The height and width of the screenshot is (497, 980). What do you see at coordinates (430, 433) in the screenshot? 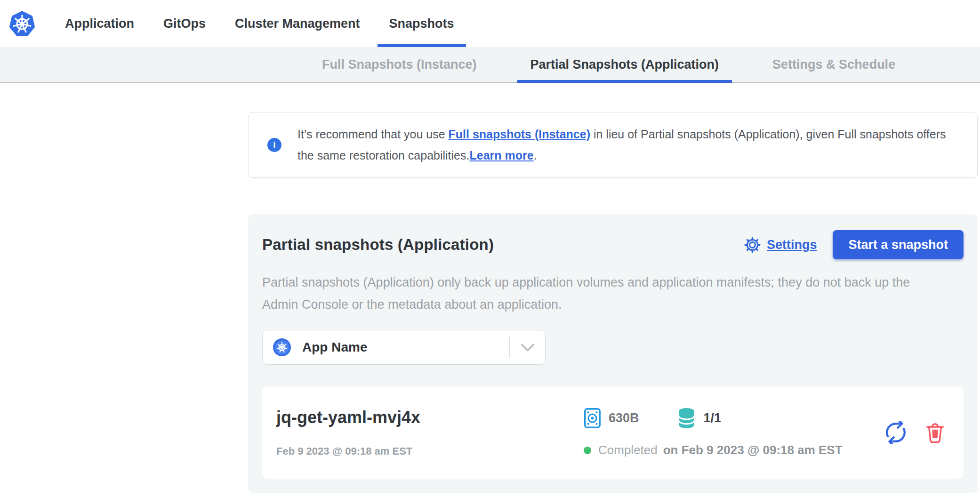
I see `snapshot-info: jq-get-yaml-mvj4x Feb 9 2023 @ 09:18 am …` at bounding box center [430, 433].